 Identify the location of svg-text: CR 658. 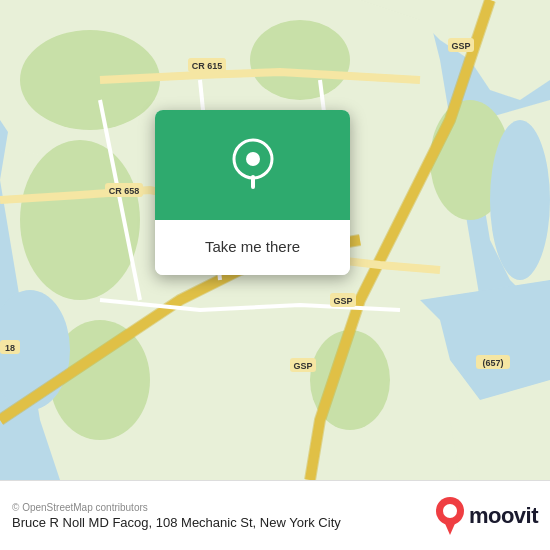
(124, 191).